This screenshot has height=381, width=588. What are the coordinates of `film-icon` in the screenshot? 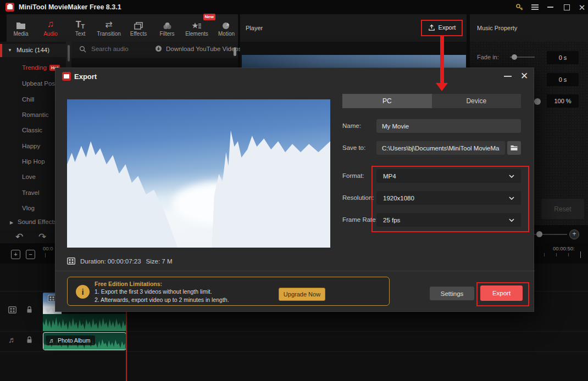 It's located at (71, 261).